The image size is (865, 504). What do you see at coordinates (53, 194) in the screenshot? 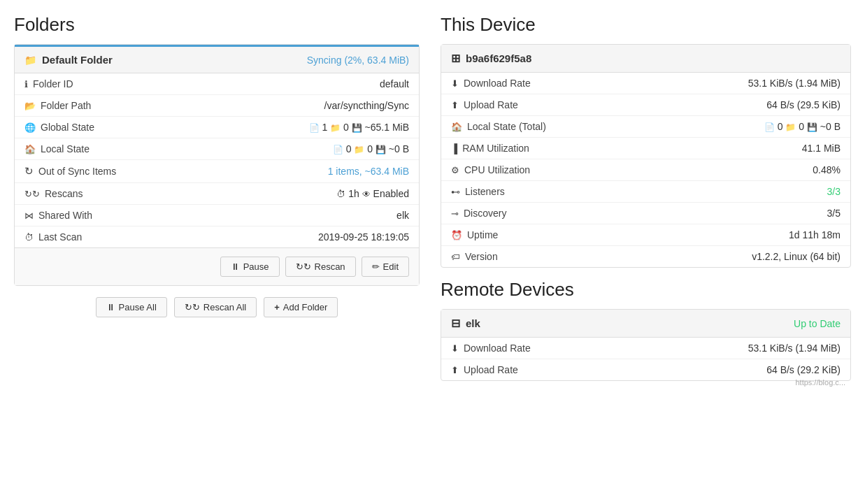
I see `rescans-label: ↻ Rescans` at bounding box center [53, 194].